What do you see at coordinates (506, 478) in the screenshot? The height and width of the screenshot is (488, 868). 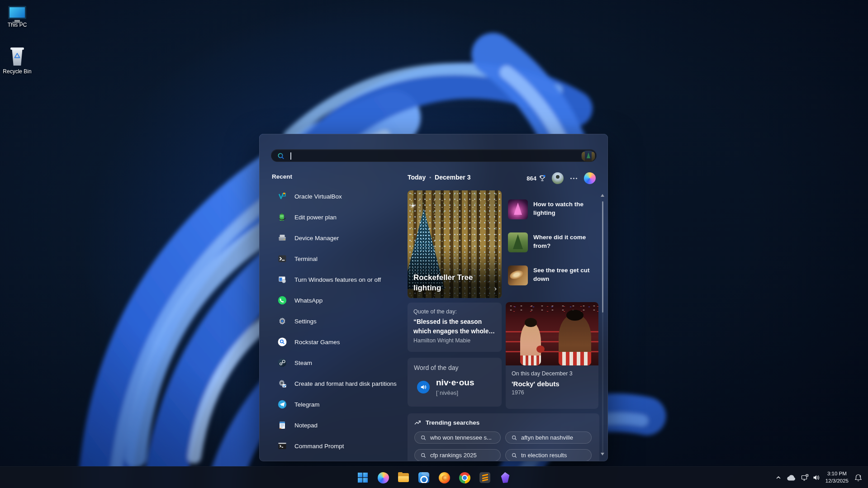 I see `taskbar-obsidian-icon` at bounding box center [506, 478].